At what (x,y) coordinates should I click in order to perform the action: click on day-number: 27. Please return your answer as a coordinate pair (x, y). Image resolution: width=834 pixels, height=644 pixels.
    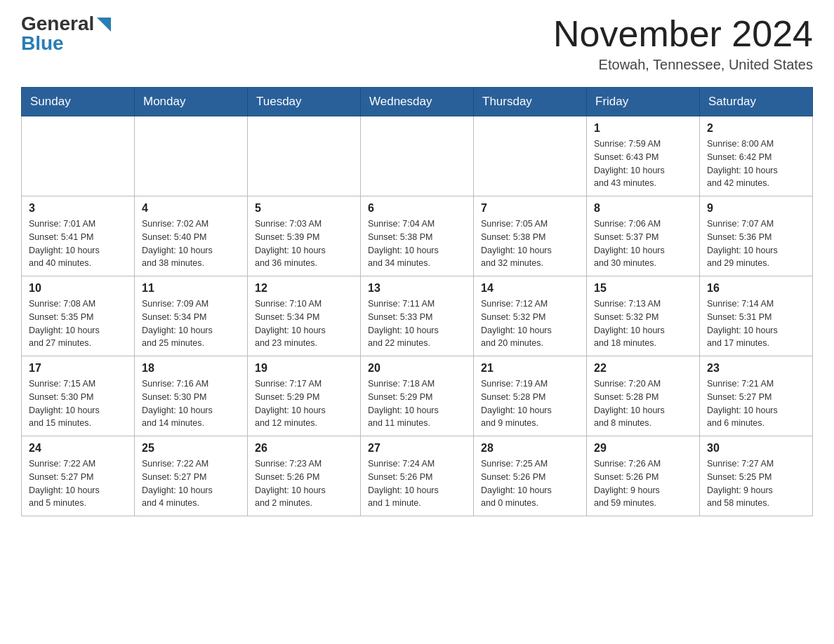
    Looking at the image, I should click on (417, 448).